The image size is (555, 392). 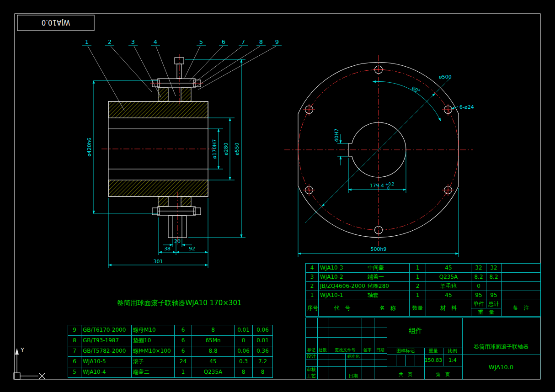 What do you see at coordinates (388, 296) in the screenshot?
I see `bom-cell-name: 轴套` at bounding box center [388, 296].